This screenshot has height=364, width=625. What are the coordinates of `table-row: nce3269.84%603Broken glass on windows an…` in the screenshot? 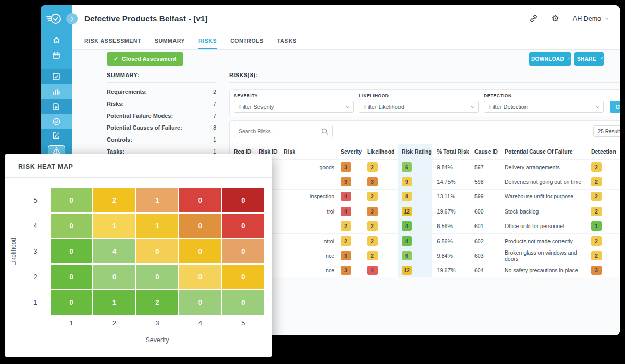 It's located at (427, 255).